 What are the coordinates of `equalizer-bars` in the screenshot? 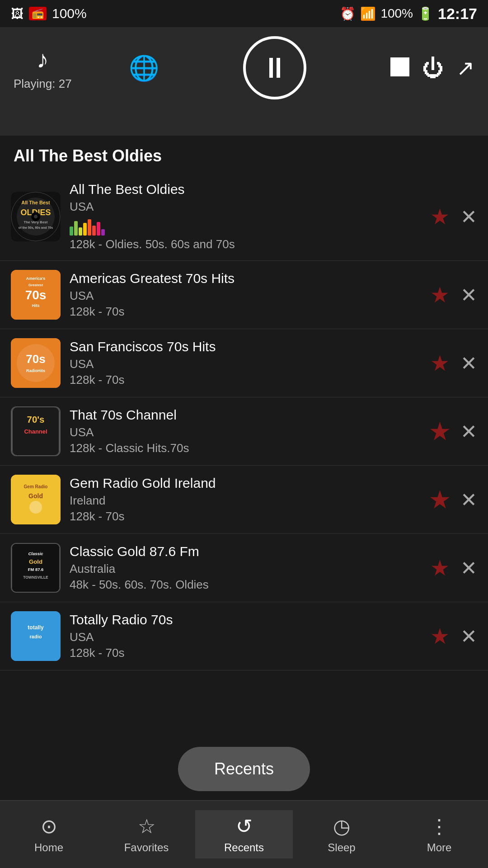 It's located at (245, 226).